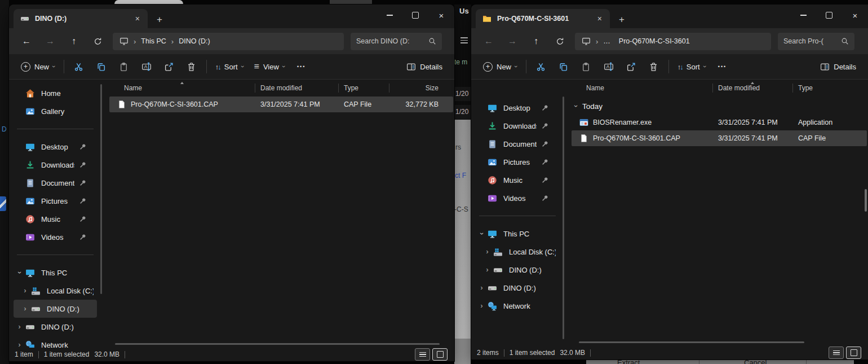 This screenshot has height=364, width=868. Describe the element at coordinates (296, 104) in the screenshot. I see `file-date: 3/31/2025 7:41 PM` at that location.